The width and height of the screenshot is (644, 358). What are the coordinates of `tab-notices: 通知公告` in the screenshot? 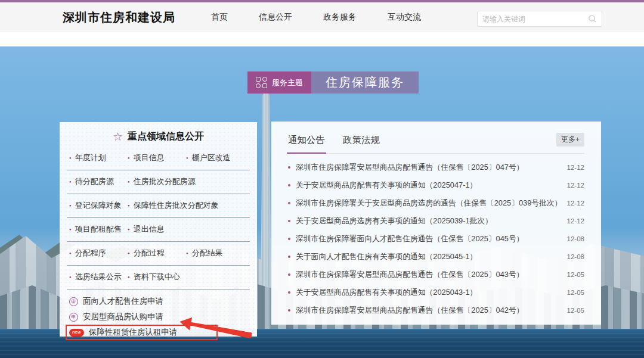 It's located at (306, 142).